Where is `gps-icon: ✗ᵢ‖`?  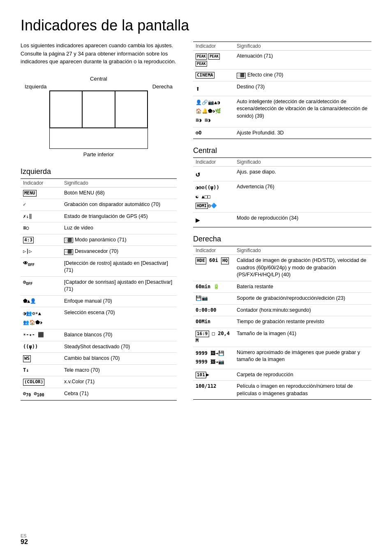 gps-icon: ✗ᵢ‖ is located at coordinates (28, 216).